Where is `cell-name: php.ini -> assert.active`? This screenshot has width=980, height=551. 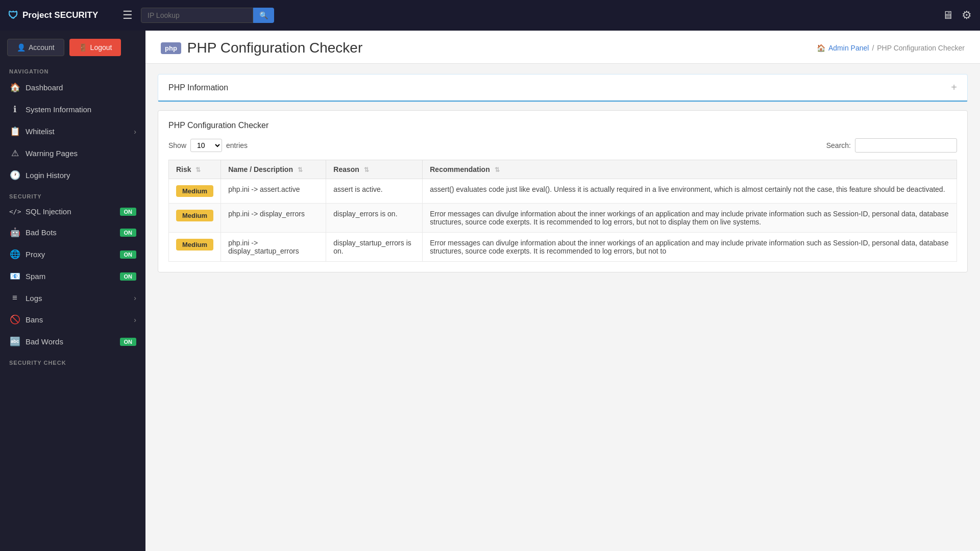 cell-name: php.ini -> assert.active is located at coordinates (274, 191).